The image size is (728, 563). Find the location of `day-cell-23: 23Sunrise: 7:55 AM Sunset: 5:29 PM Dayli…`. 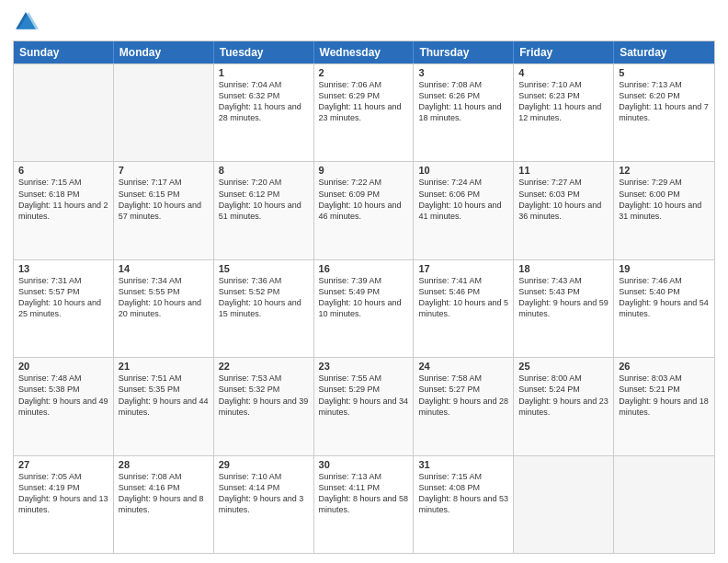

day-cell-23: 23Sunrise: 7:55 AM Sunset: 5:29 PM Dayli… is located at coordinates (364, 407).